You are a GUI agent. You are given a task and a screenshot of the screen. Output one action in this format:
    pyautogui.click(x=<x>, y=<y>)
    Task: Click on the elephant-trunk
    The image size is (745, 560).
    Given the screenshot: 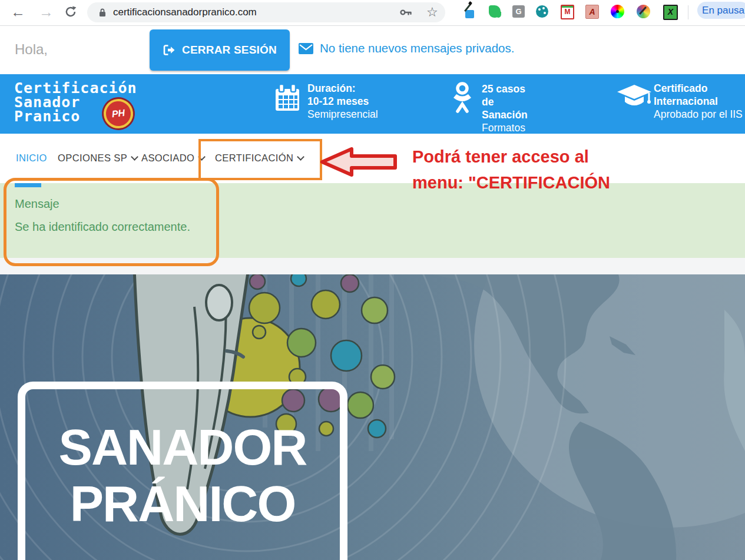 What is the action you would take?
    pyautogui.click(x=499, y=15)
    